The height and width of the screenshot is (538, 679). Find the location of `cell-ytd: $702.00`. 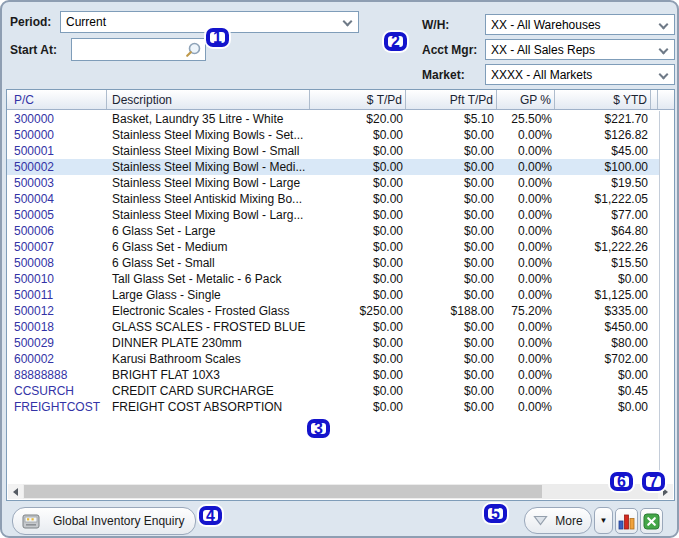

cell-ytd: $702.00 is located at coordinates (603, 359).